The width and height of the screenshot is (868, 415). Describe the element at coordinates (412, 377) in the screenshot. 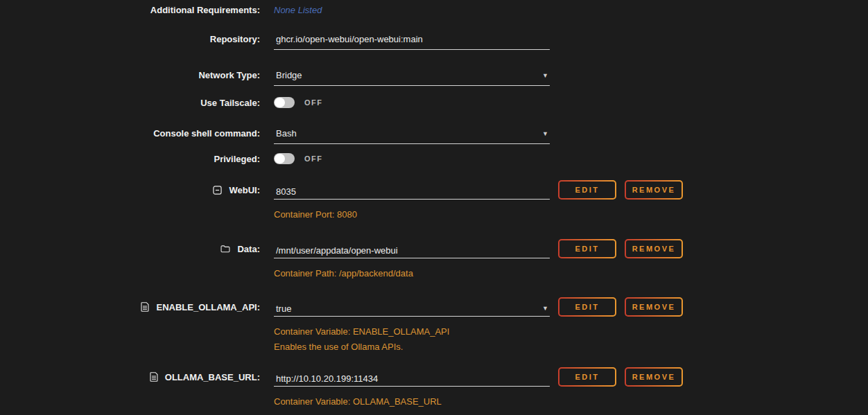

I see `ollama-base-url-input` at that location.